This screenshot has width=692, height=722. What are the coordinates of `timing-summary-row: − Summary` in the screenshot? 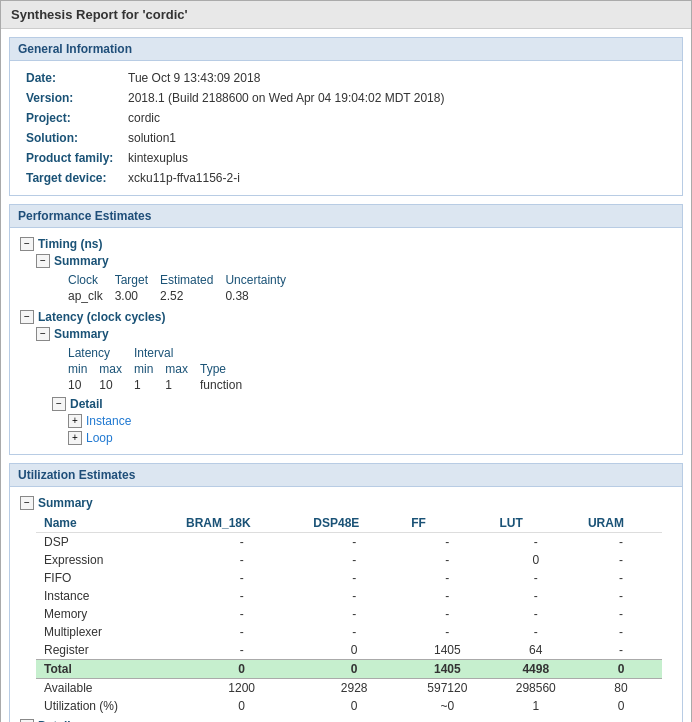 It's located at (354, 261).